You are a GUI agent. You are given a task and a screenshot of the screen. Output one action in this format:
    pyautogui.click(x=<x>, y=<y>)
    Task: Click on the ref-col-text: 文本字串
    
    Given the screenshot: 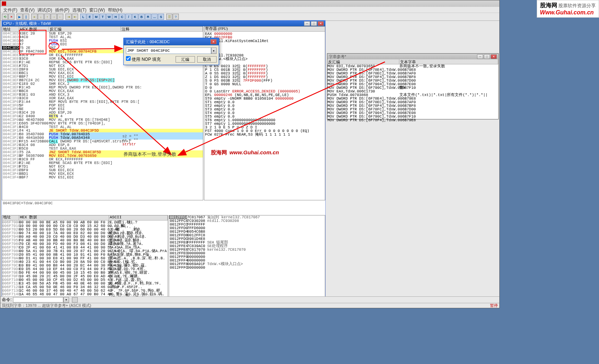 What is the action you would take?
    pyautogui.click(x=449, y=62)
    